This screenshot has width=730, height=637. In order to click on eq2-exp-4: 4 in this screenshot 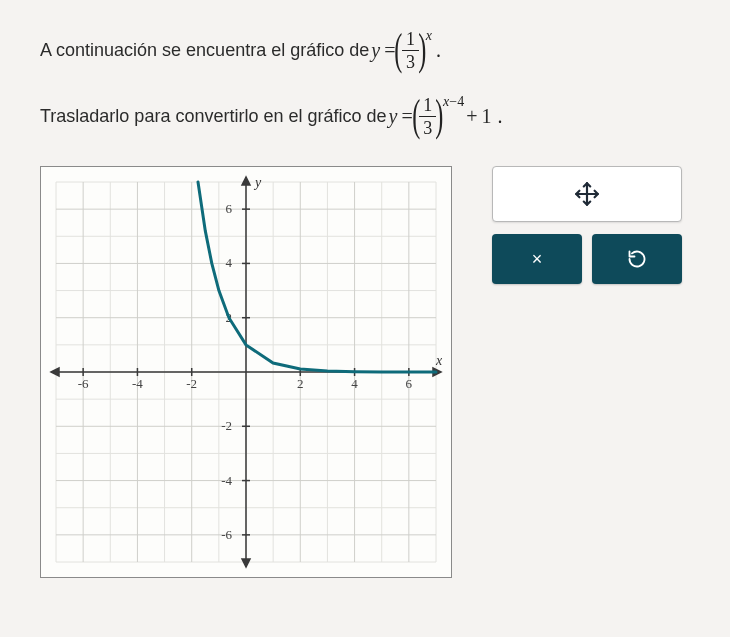, I will do `click(460, 102)`.